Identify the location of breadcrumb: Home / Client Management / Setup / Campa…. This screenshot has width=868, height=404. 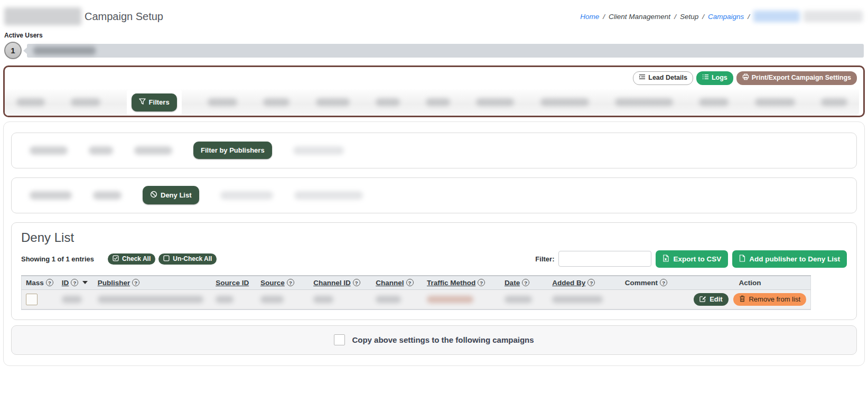
(722, 16).